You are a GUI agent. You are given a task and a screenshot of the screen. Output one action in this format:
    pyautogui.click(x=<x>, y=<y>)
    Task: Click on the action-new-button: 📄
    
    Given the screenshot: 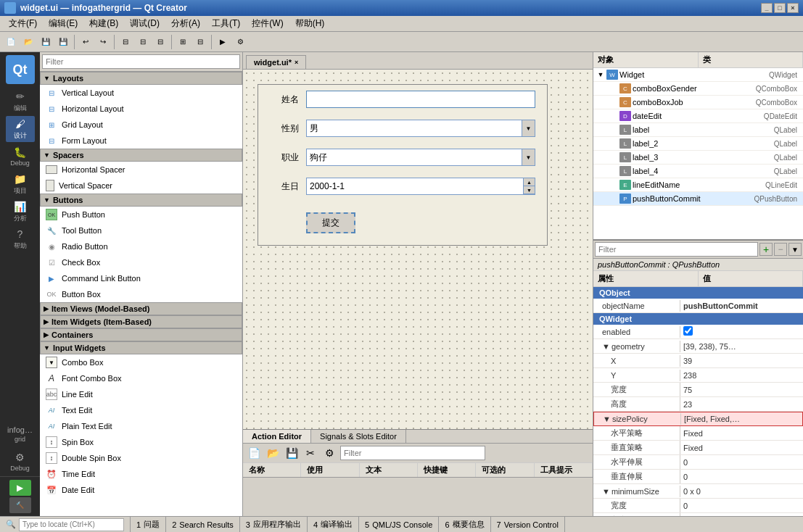 What is the action you would take?
    pyautogui.click(x=254, y=453)
    